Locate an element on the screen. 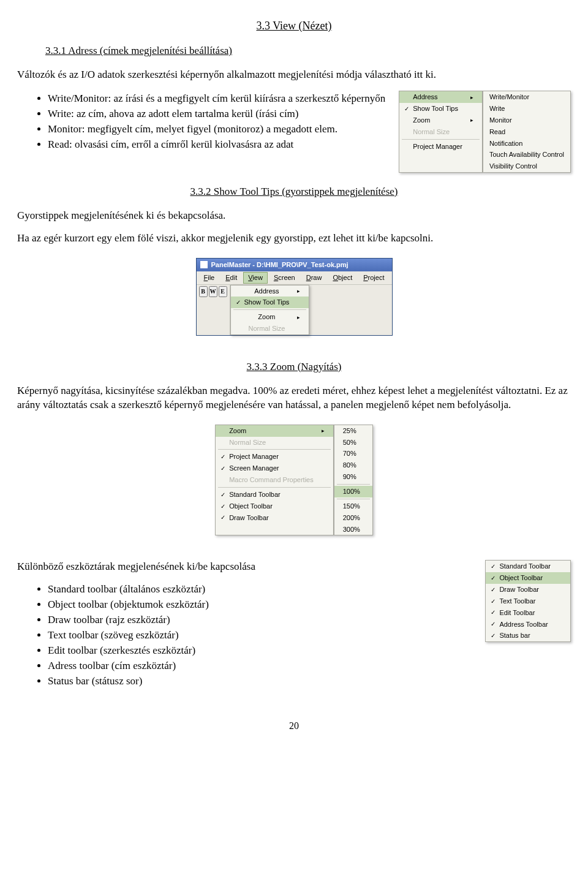  menu-item-label: Standard Toolbar is located at coordinates (527, 566).